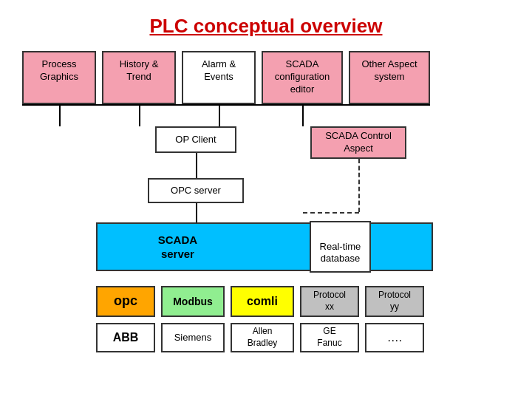 This screenshot has height=399, width=532. What do you see at coordinates (302, 78) in the screenshot?
I see `box-scada-config: SCADA configuration editor` at bounding box center [302, 78].